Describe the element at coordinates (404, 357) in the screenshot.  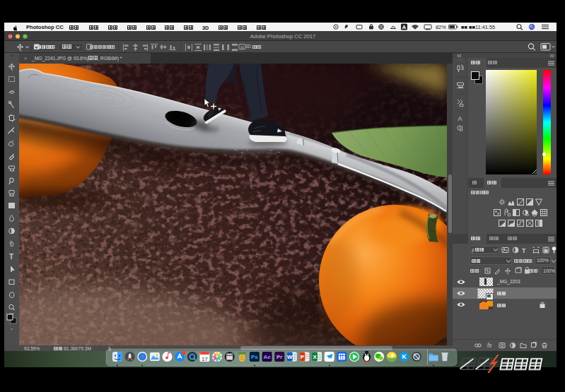
I see `svg-text: K` at that location.